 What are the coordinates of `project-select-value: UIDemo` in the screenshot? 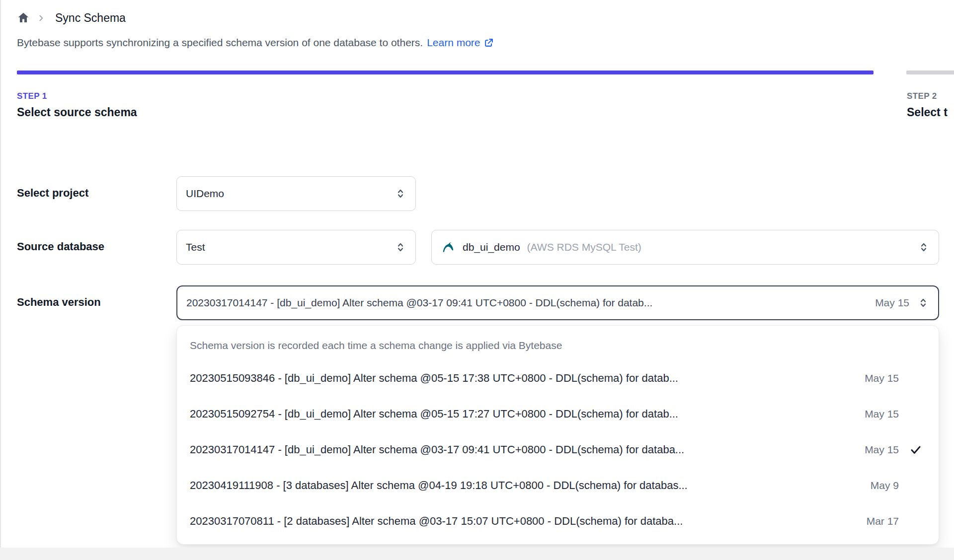 It's located at (205, 194).